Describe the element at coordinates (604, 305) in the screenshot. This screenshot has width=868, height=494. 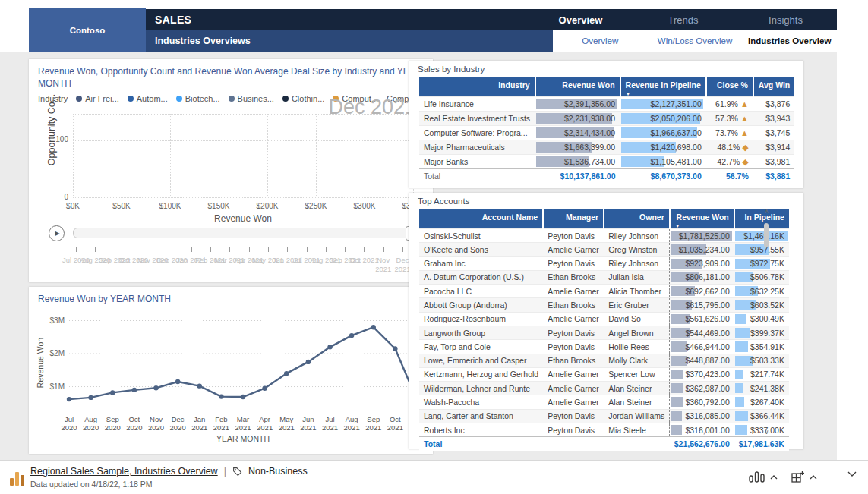
I see `table-row: Abbott Group (Andorra)Ethan BrooksEric G…` at that location.